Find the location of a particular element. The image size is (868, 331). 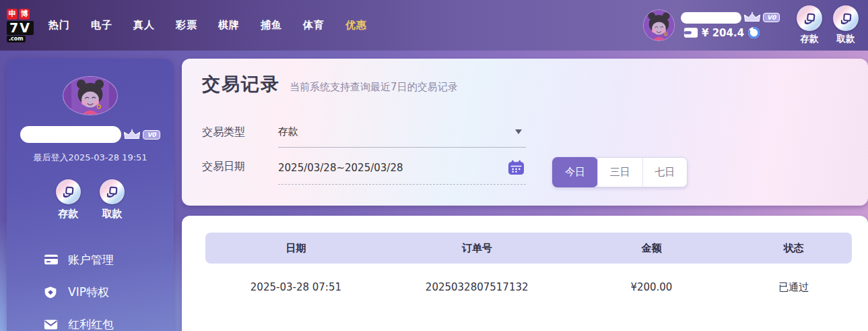

balance-row: ¥ 204.4 is located at coordinates (733, 32).